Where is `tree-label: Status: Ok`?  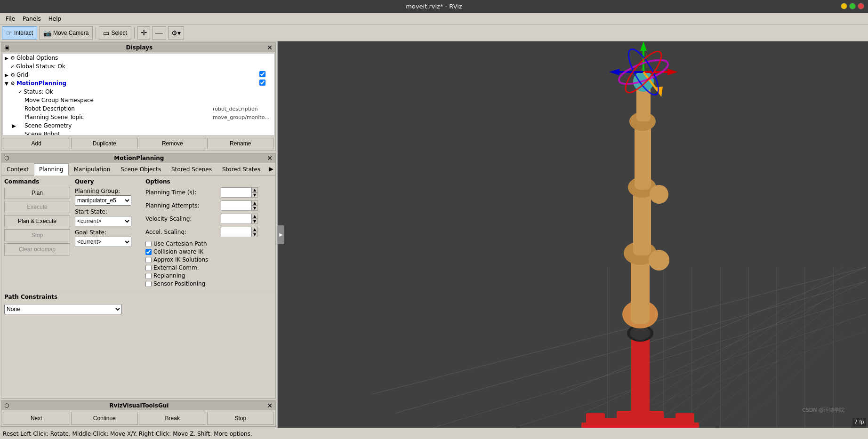
tree-label: Status: Ok is located at coordinates (39, 92).